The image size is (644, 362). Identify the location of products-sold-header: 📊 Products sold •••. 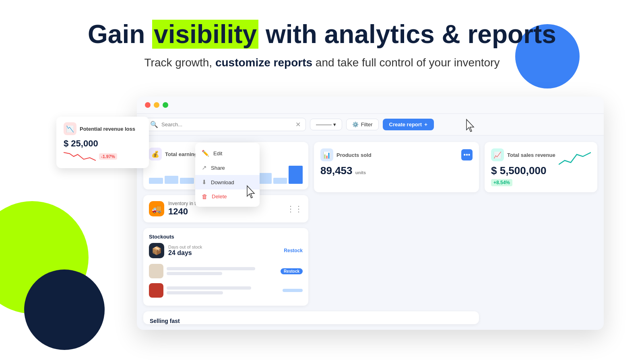
(396, 155).